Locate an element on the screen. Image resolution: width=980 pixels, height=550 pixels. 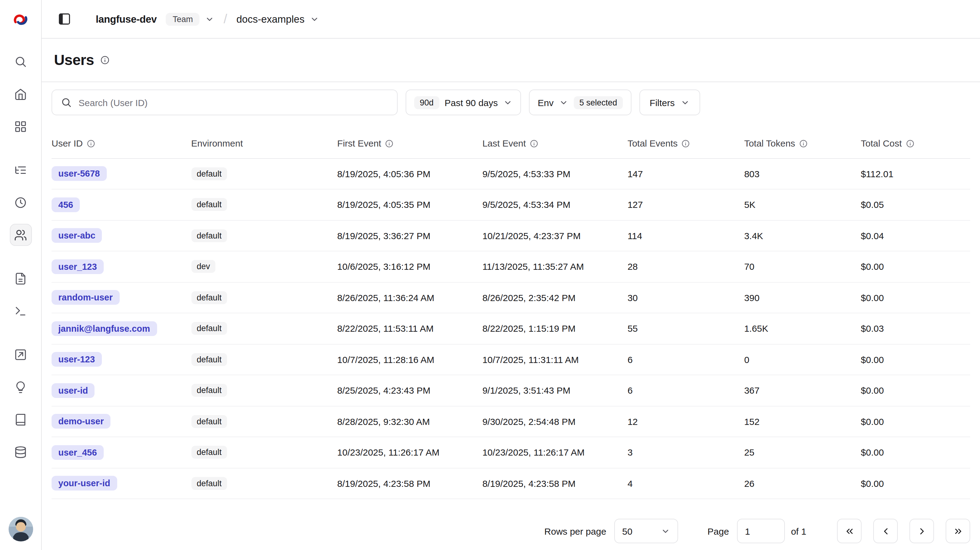
sidebar-item-users is located at coordinates (21, 235).